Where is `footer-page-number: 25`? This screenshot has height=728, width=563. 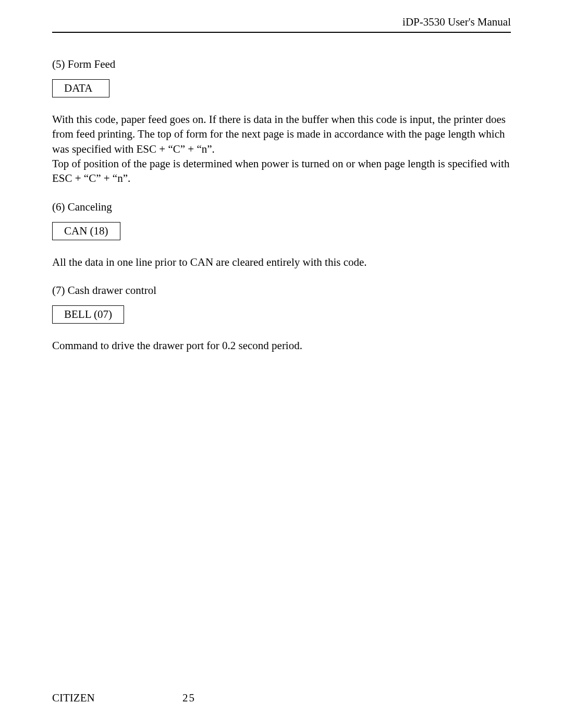 footer-page-number: 25 is located at coordinates (189, 698).